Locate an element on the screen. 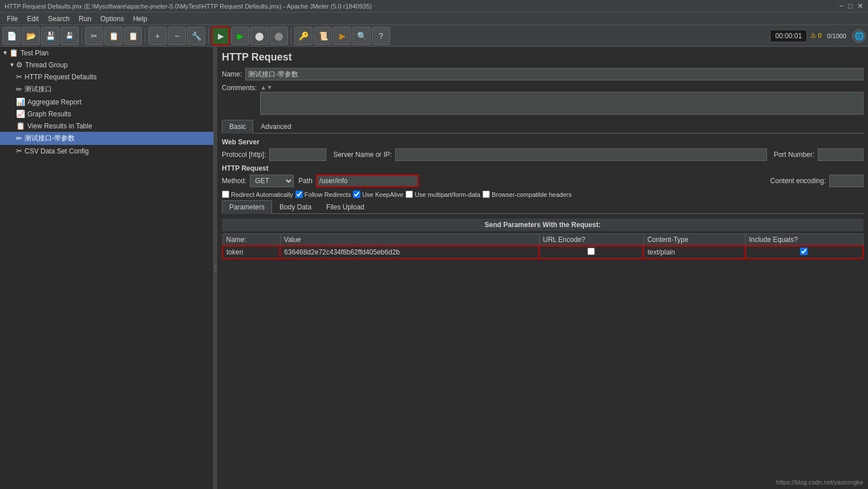  tab-advanced: Advanced is located at coordinates (276, 127).